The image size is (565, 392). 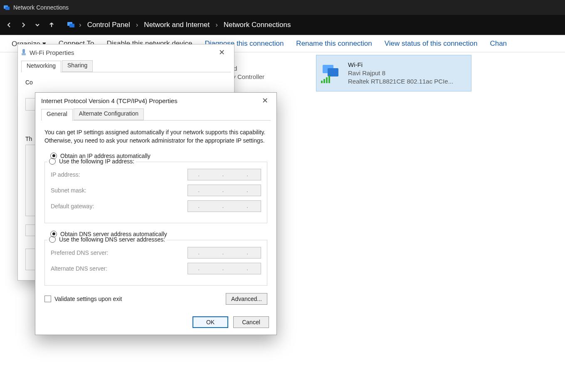 What do you see at coordinates (257, 25) in the screenshot?
I see `breadcrumb-network-connections: Network Connections` at bounding box center [257, 25].